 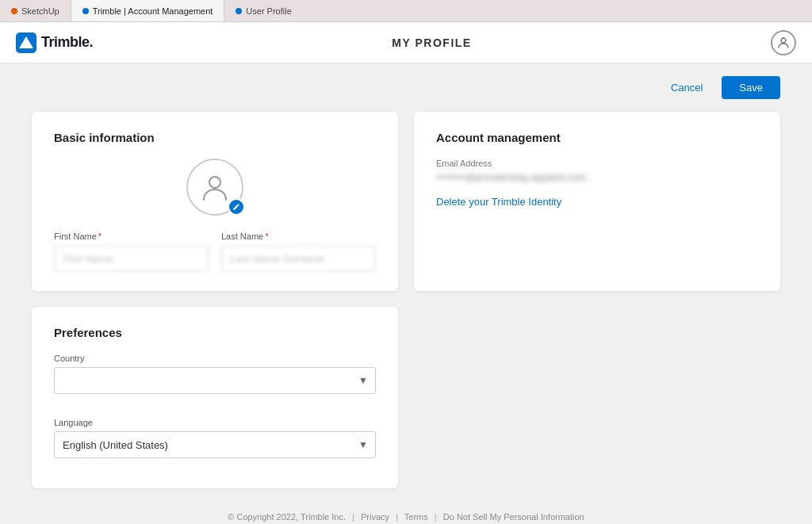 What do you see at coordinates (597, 163) in the screenshot?
I see `email-label: Email Address` at bounding box center [597, 163].